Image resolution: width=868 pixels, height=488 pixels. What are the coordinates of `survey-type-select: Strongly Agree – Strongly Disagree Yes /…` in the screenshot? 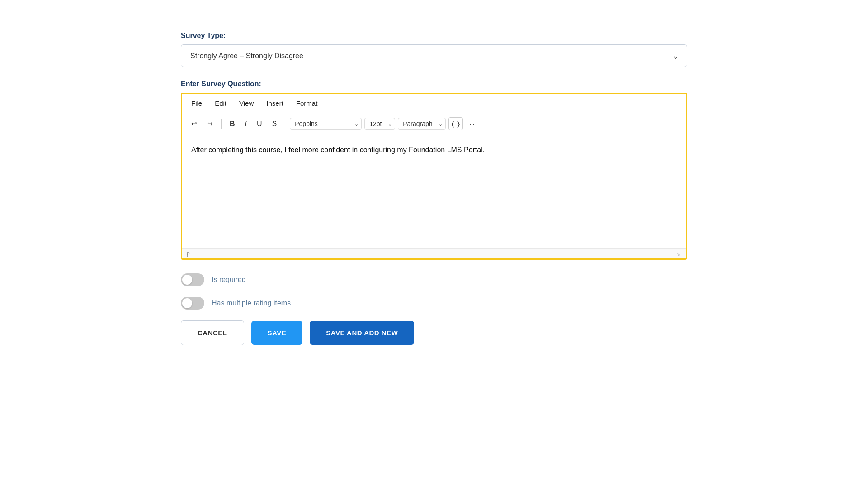 It's located at (434, 56).